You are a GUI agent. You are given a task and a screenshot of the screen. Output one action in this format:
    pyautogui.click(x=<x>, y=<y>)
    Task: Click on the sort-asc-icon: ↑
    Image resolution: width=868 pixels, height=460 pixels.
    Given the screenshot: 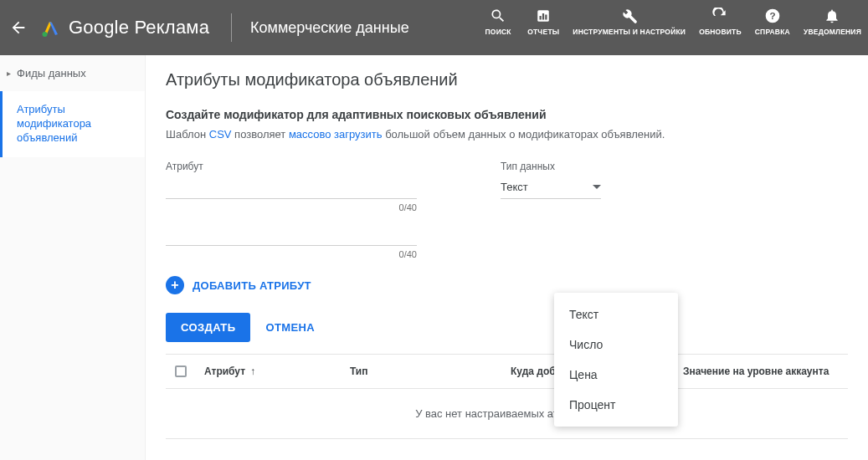 What is the action you would take?
    pyautogui.click(x=253, y=371)
    